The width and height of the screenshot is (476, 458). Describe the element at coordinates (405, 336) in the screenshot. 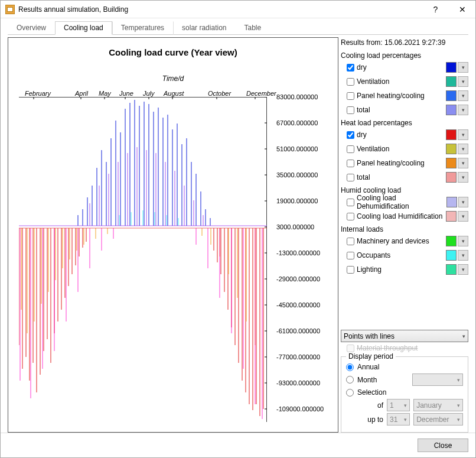

I see `line-style-combo: Points with lines ▾` at that location.